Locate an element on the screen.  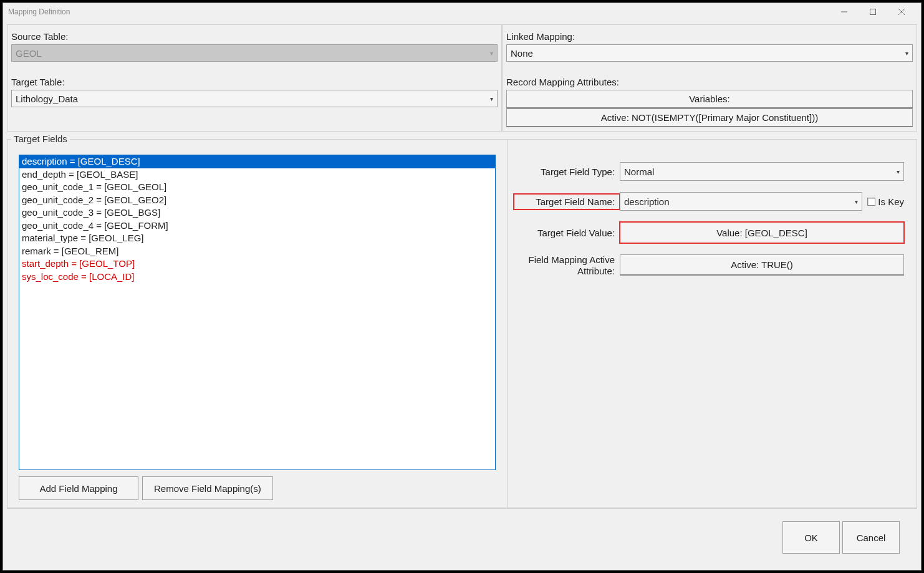
target-field-value-button: Value: [GEOL_DESC] is located at coordinates (762, 233).